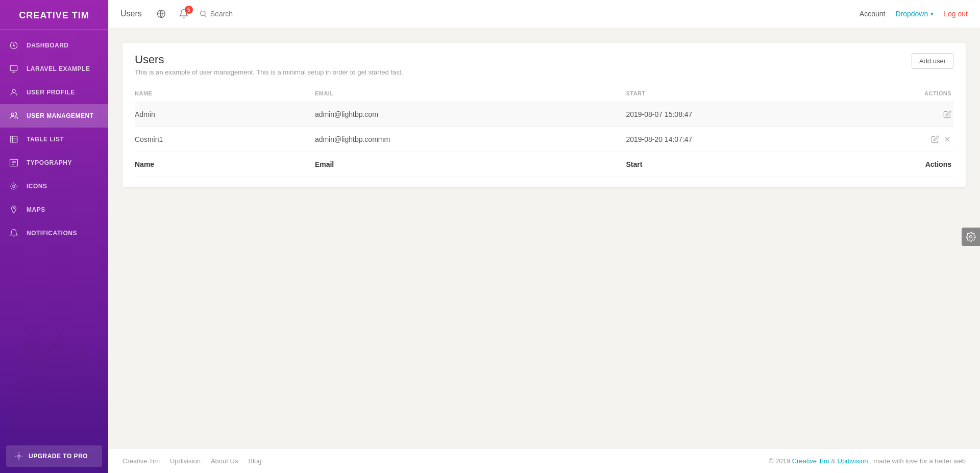 This screenshot has height=473, width=980. Describe the element at coordinates (14, 233) in the screenshot. I see `notifications-icon` at that location.